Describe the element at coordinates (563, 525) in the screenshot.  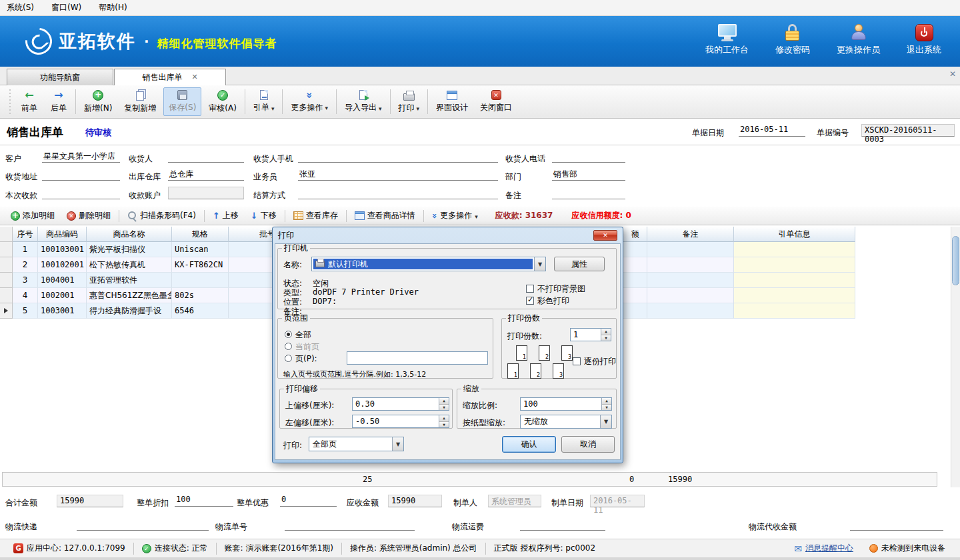
I see `logistics-fee-field` at that location.